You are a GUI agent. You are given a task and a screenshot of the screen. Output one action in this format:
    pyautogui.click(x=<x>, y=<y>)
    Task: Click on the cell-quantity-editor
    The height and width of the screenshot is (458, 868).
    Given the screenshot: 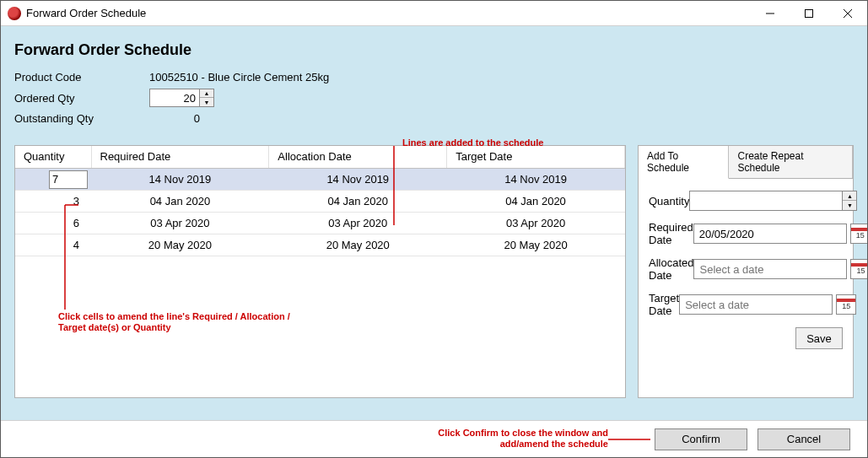 What is the action you would take?
    pyautogui.click(x=68, y=180)
    